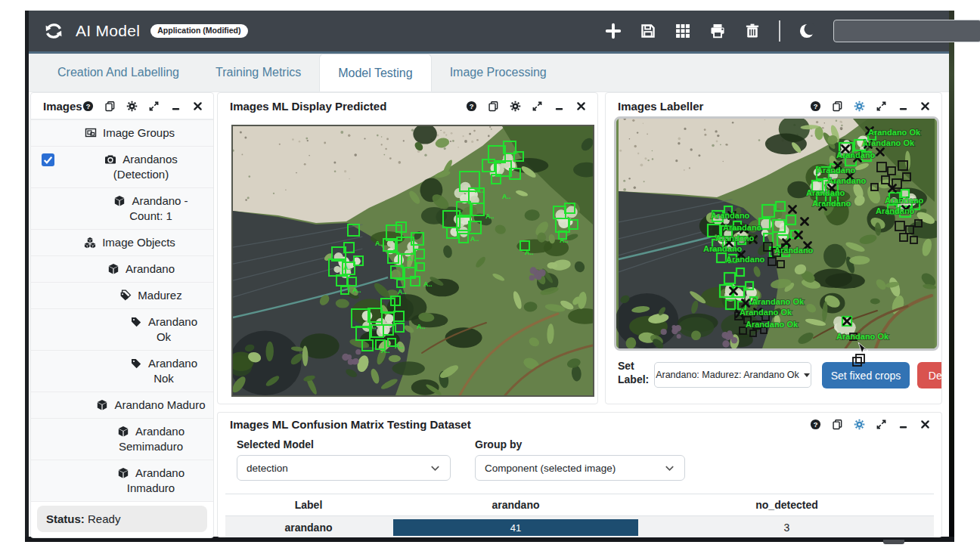  I want to click on tree-item-madurez: Madurez, so click(122, 296).